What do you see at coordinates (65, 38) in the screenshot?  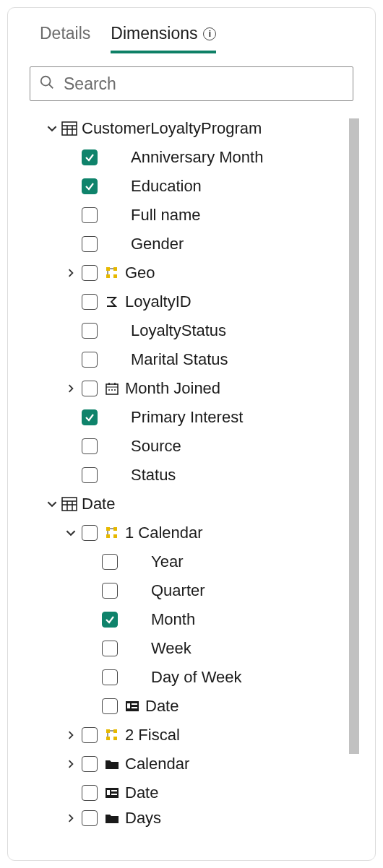 I see `tab-details: Details` at bounding box center [65, 38].